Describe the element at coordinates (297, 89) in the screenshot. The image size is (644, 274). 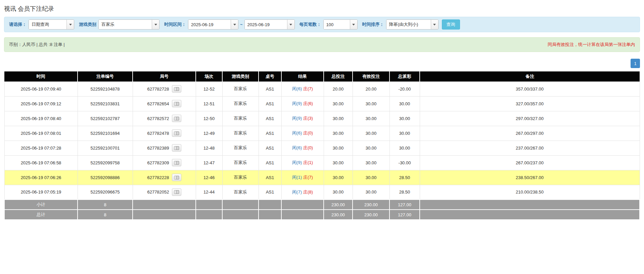
I see `result-player: 闲(6)` at that location.